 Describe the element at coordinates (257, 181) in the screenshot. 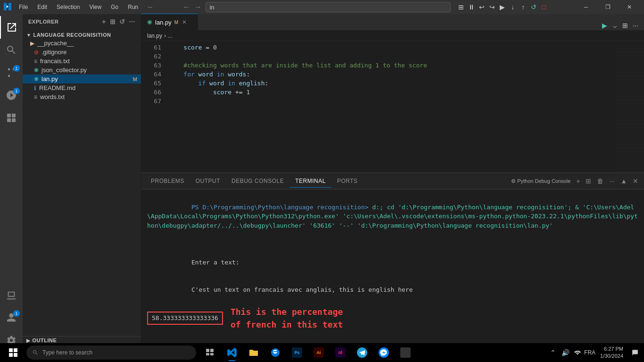

I see `tab-debug-console: DEBUG CONSOLE` at that location.